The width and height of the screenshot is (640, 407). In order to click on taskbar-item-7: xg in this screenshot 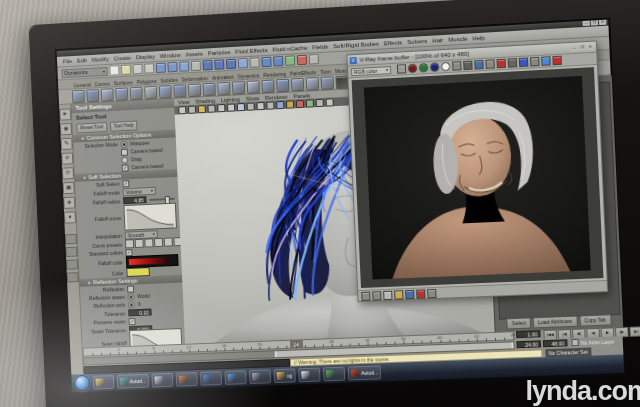, I will do `click(285, 376)`.